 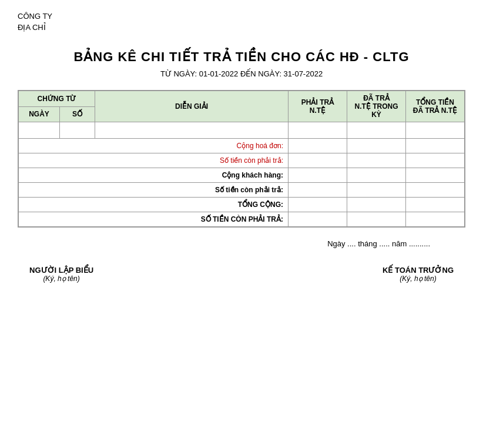 I want to click on summary-row-2: Số tiền còn phải trả:, so click(x=242, y=161).